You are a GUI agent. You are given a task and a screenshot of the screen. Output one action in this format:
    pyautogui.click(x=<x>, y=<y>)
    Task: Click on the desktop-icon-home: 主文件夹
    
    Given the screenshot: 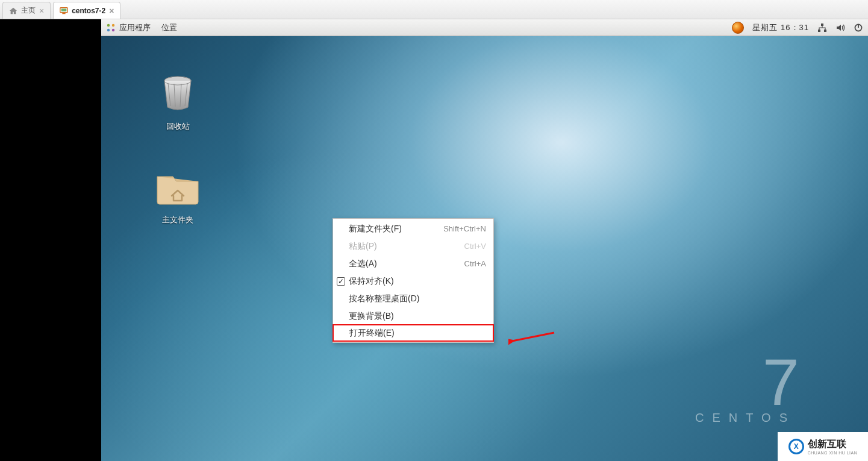 What is the action you would take?
    pyautogui.click(x=178, y=195)
    